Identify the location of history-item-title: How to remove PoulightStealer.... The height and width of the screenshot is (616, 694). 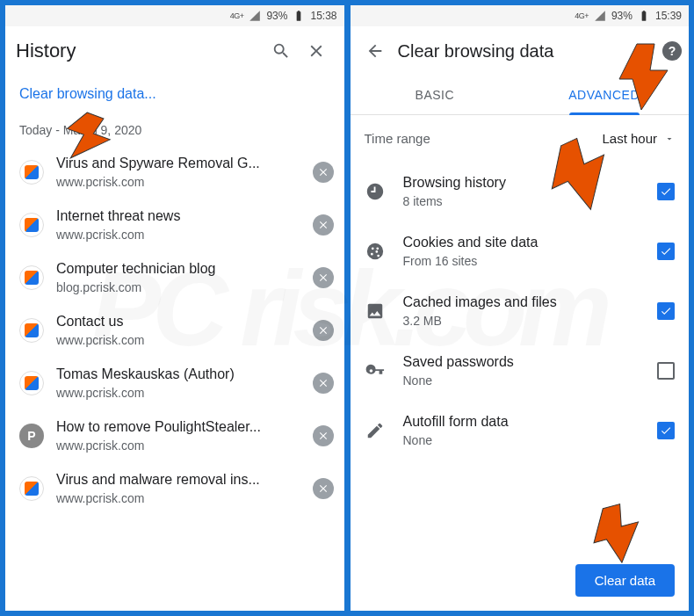
(178, 427).